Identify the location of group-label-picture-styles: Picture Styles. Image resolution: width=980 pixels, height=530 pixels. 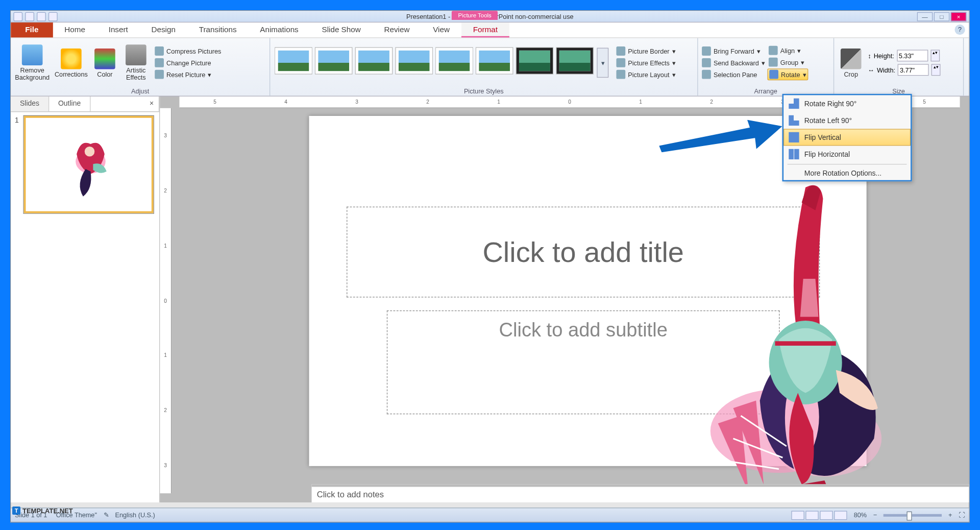
(484, 91).